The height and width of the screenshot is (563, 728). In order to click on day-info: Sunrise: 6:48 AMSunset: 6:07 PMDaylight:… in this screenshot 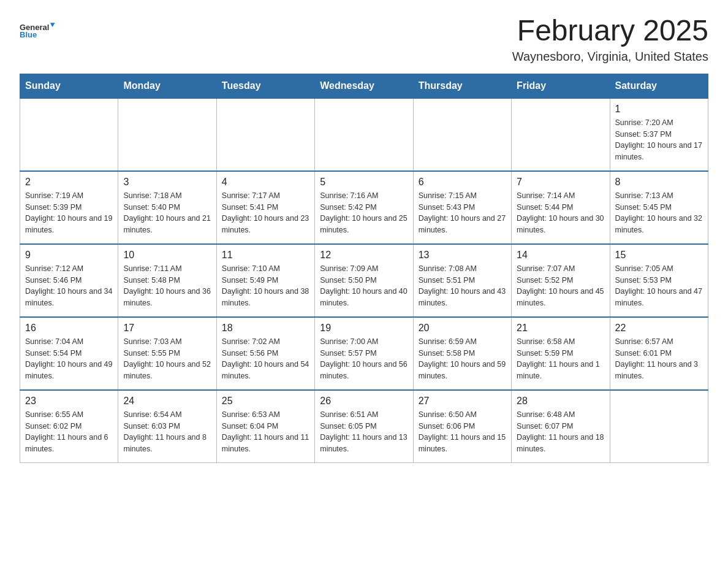, I will do `click(560, 432)`.